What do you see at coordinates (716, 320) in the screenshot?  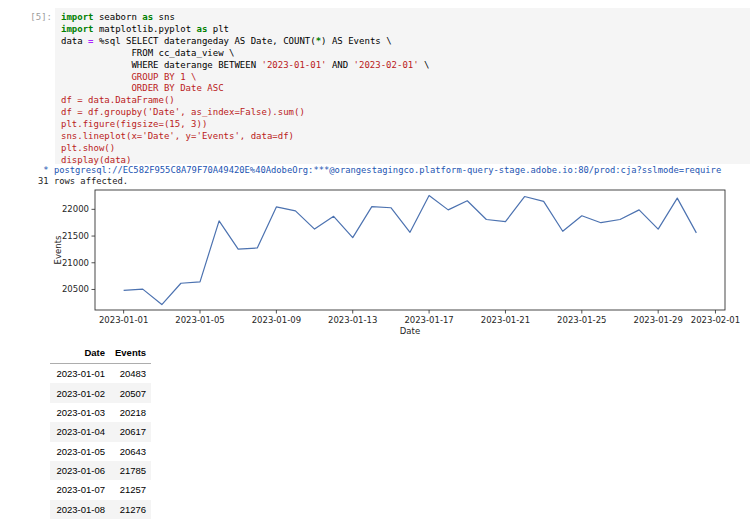 I see `x-tick-label: 2023-02-01` at bounding box center [716, 320].